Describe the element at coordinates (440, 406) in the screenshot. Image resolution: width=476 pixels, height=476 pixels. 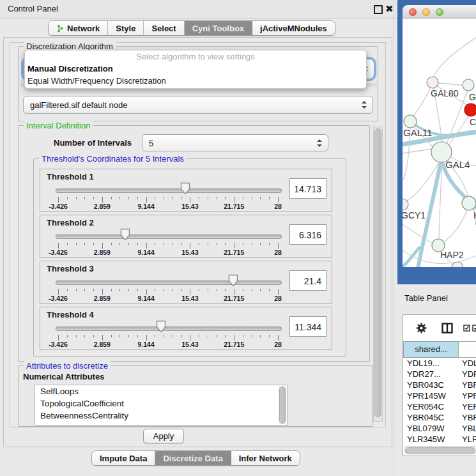
I see `table-row: YER054CYER0` at that location.